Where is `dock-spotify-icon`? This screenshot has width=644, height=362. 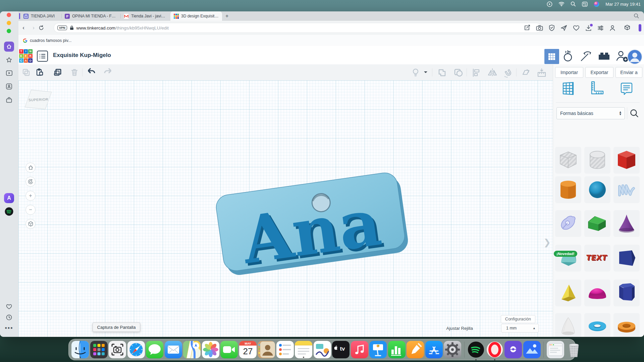 dock-spotify-icon is located at coordinates (476, 350).